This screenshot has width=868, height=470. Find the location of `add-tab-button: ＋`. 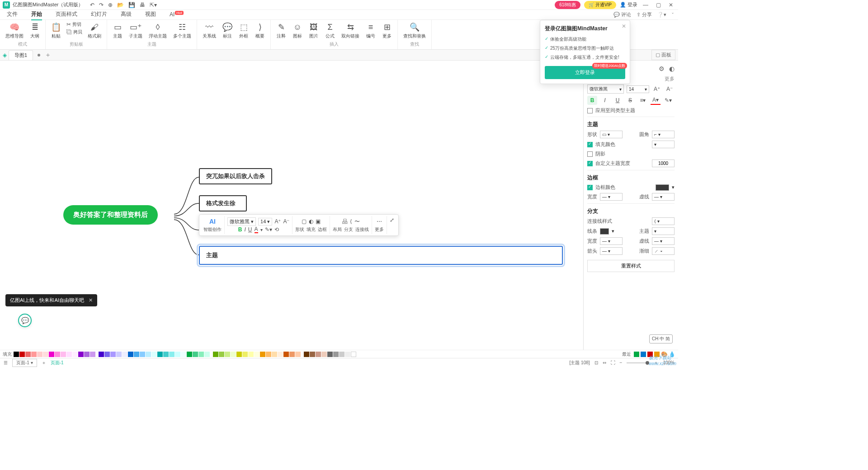

add-tab-button: ＋ is located at coordinates (48, 55).